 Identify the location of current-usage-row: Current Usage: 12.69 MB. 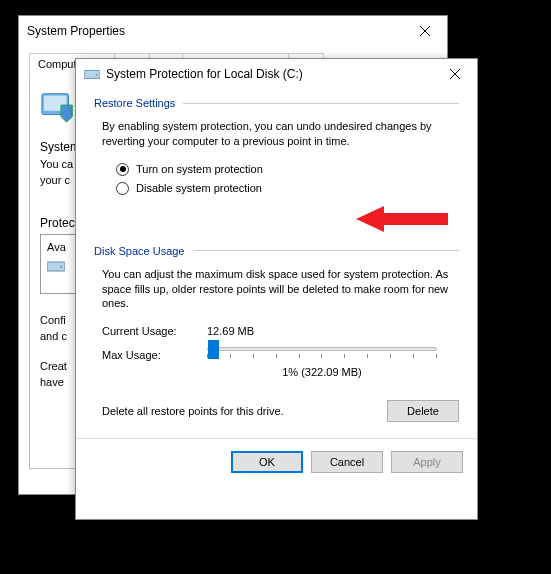
(280, 331).